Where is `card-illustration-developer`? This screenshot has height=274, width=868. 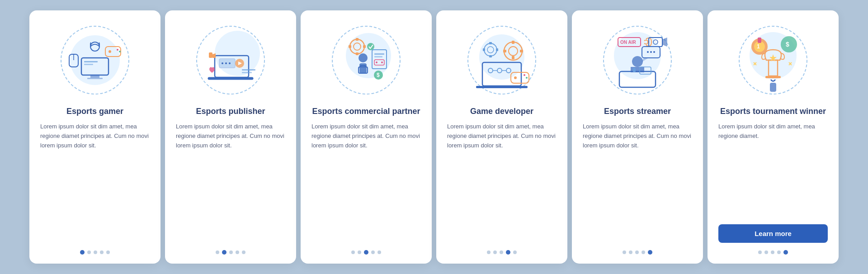
card-illustration-developer is located at coordinates (502, 60).